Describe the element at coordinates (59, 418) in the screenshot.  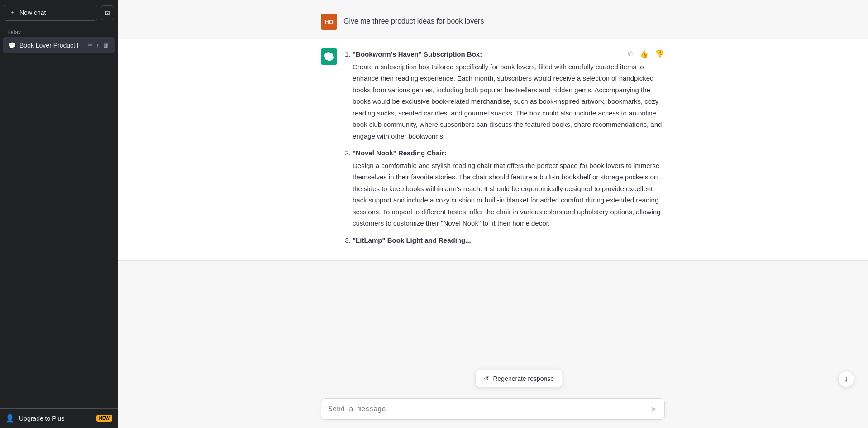
I see `upgrade-to-plus-footer: 👤 Upgrade to Plus NEW` at that location.